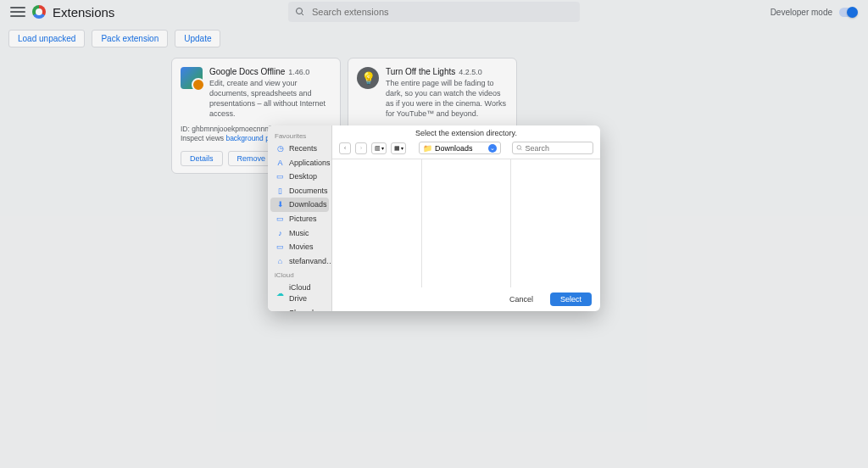 Image resolution: width=868 pixels, height=468 pixels. What do you see at coordinates (300, 192) in the screenshot?
I see `sidebar-item-documents: ▯Documents` at bounding box center [300, 192].